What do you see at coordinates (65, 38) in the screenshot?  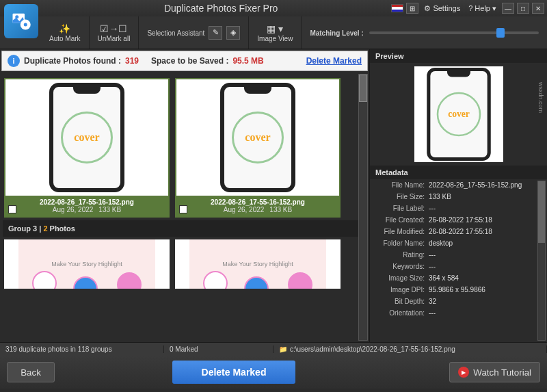 I see `auto-mark-label: Auto Mark` at bounding box center [65, 38].